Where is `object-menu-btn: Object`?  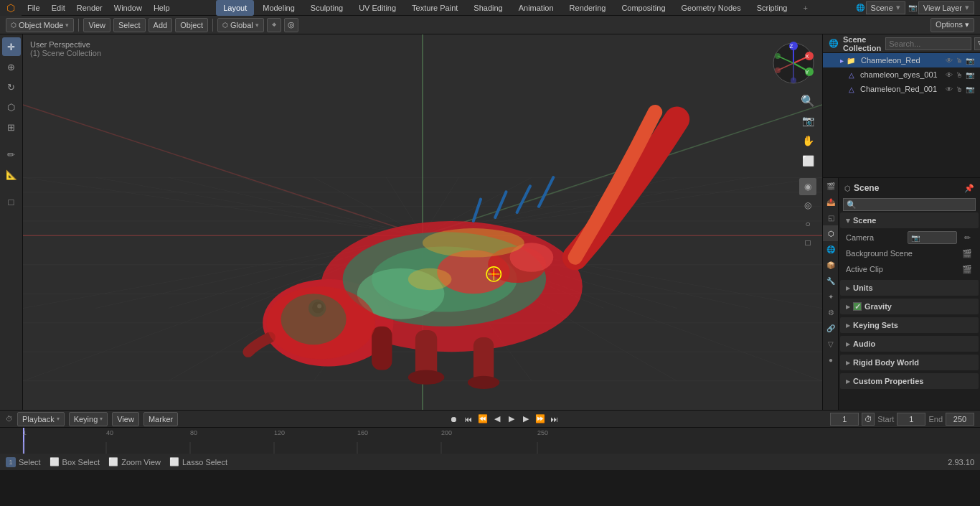 object-menu-btn: Object is located at coordinates (192, 25).